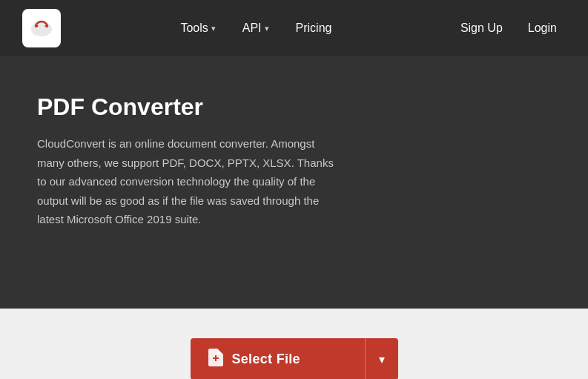 Image resolution: width=588 pixels, height=379 pixels. I want to click on nav-api-label: API, so click(252, 28).